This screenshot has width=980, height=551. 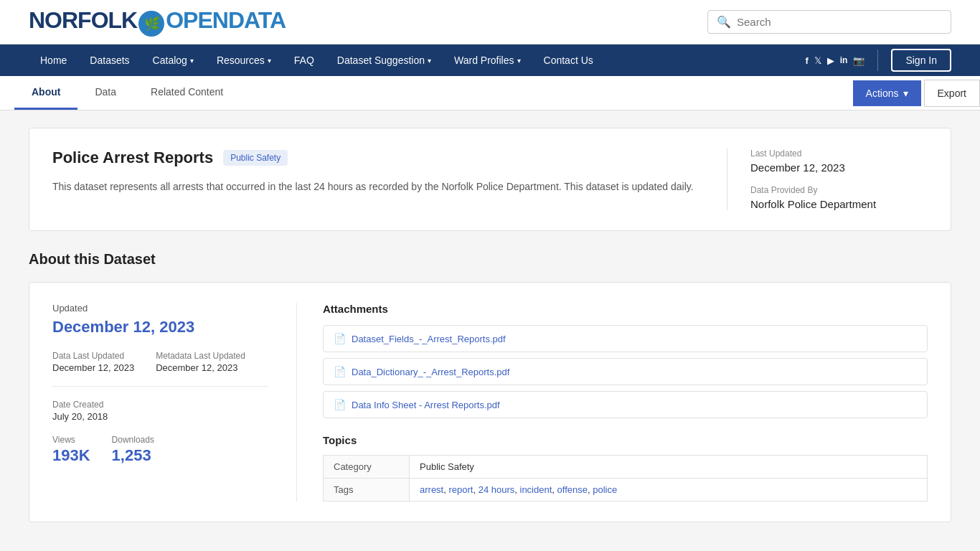 What do you see at coordinates (128, 93) in the screenshot?
I see `tabs-left: About Data Related Content` at bounding box center [128, 93].